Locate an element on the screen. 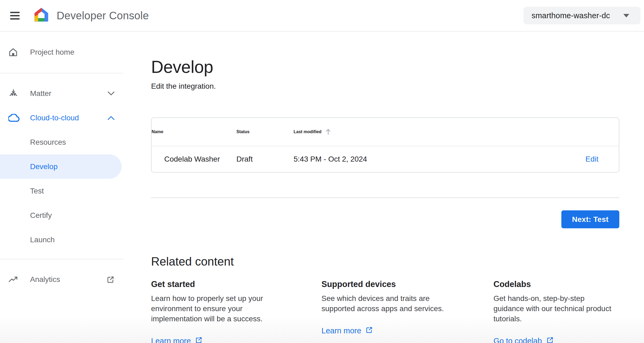  sidebar-item-project-home: Project home is located at coordinates (62, 52).